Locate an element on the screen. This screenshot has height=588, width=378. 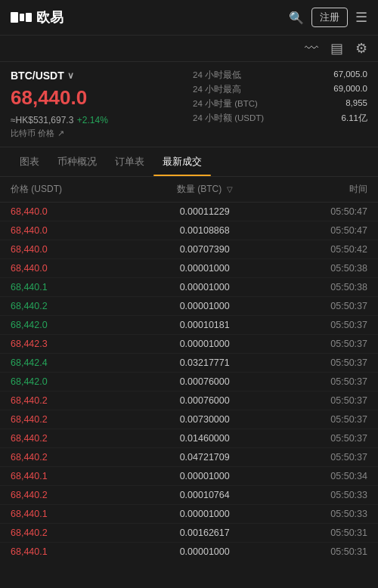
table-row: 68,440.2 0.04721709 05:50:37 is located at coordinates (189, 458).